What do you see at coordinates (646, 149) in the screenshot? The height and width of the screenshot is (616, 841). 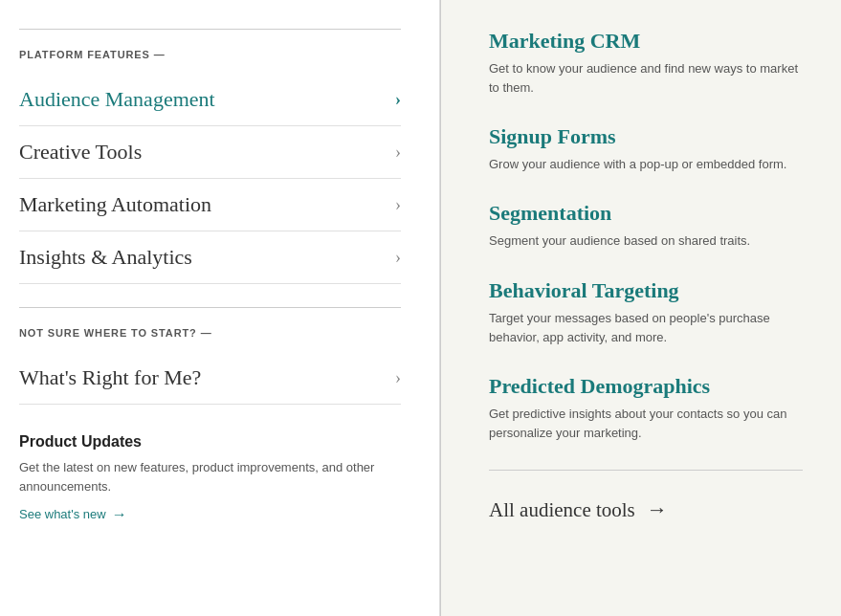 I see `feature-signup-forms: Signup Forms Grow your audience with a p…` at bounding box center [646, 149].